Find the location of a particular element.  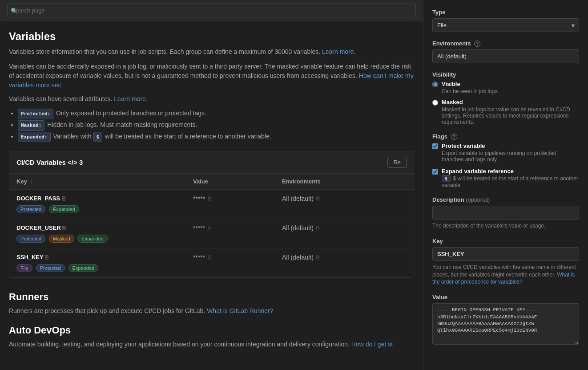

value-group: Value -----BEGIN OPENSSH PRIVATE KEY----… is located at coordinates (506, 320).